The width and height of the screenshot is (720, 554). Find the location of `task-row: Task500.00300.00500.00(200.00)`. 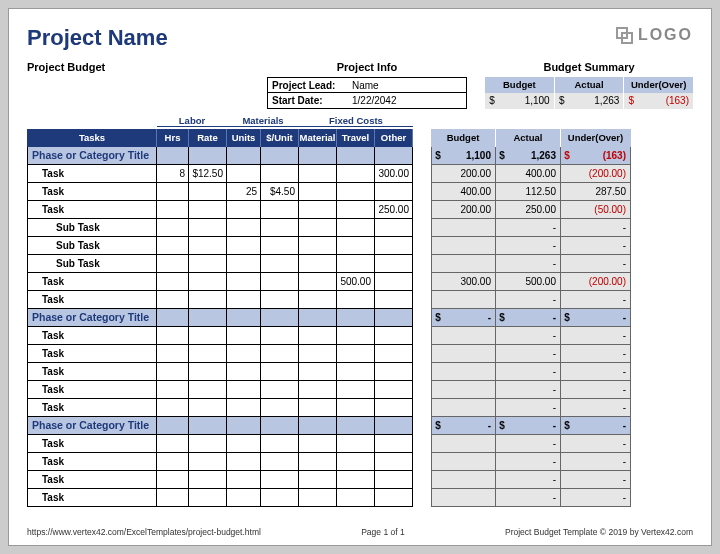

task-row: Task500.00300.00500.00(200.00) is located at coordinates (360, 282).